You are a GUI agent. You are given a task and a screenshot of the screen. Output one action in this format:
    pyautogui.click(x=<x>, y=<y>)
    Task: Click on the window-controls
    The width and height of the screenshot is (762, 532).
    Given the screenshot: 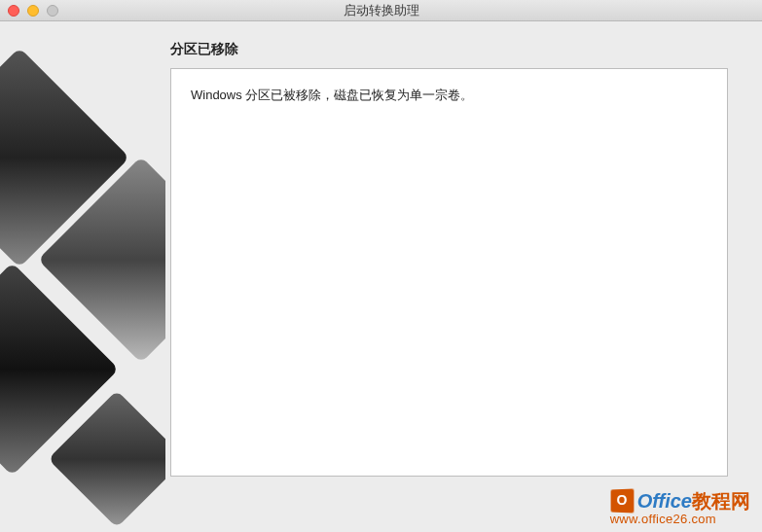 What is the action you would take?
    pyautogui.click(x=29, y=11)
    